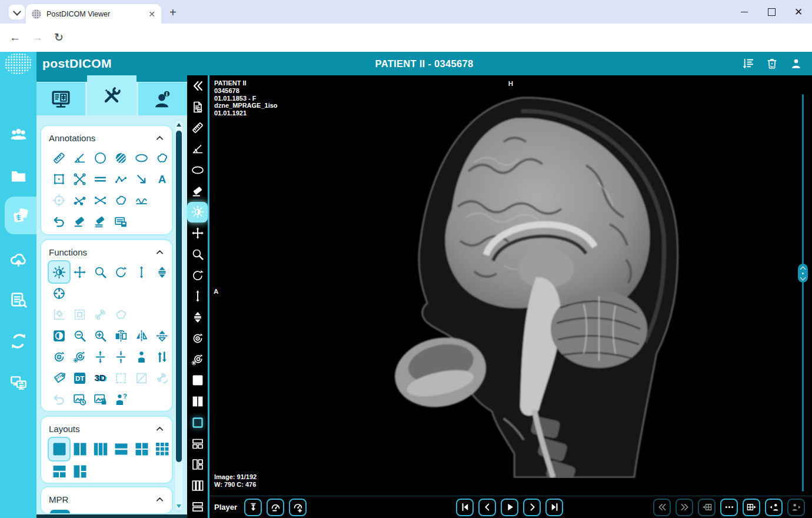 This screenshot has width=812, height=518. I want to click on cross-lines-icon, so click(80, 179).